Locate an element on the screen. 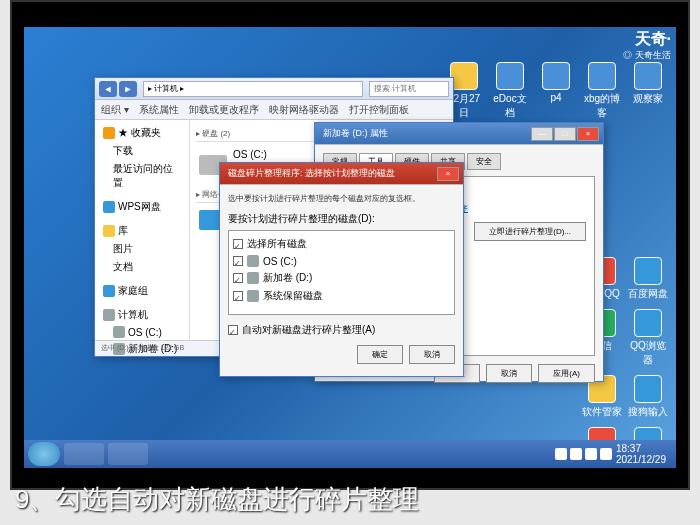  sidebar-drive-c: OS (C:) is located at coordinates (142, 332).